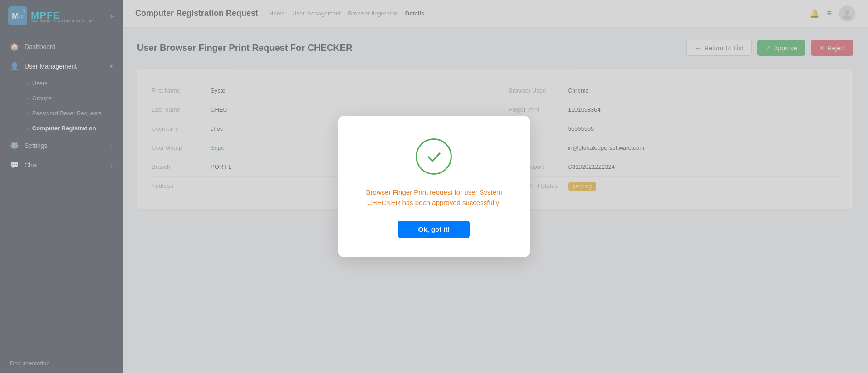 This screenshot has height=373, width=868. Describe the element at coordinates (434, 230) in the screenshot. I see `modal-ok-label: Ok, got it!` at that location.